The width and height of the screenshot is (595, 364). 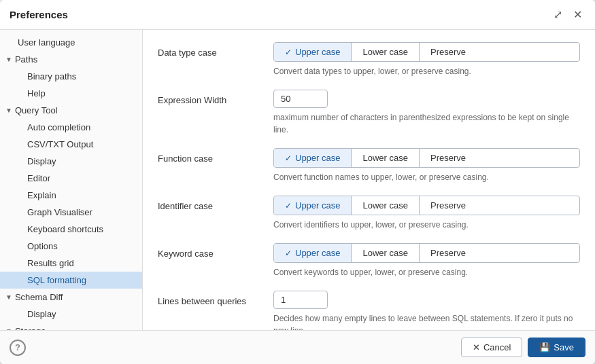 I want to click on footer-right: ✕ Cancel 💾 Save, so click(x=524, y=348).